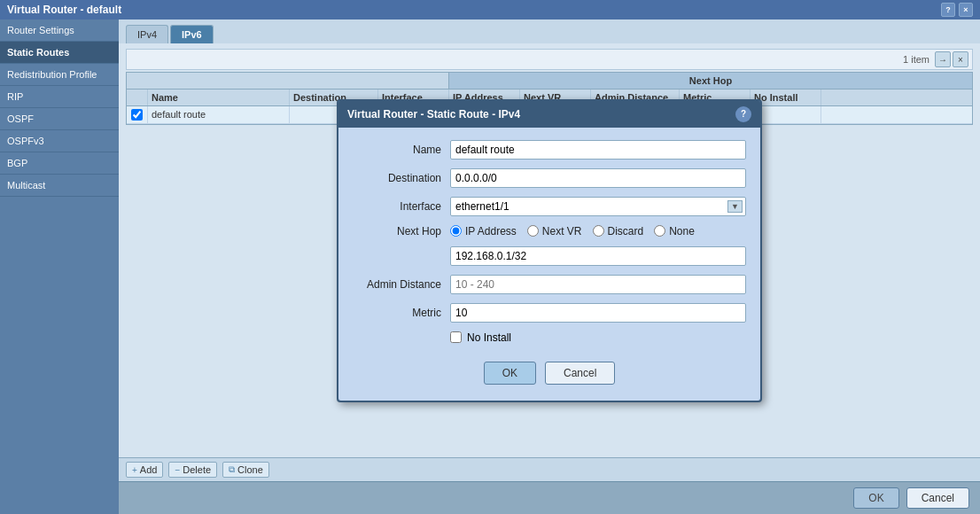  I want to click on tab-ipv4: IPv4, so click(147, 34).